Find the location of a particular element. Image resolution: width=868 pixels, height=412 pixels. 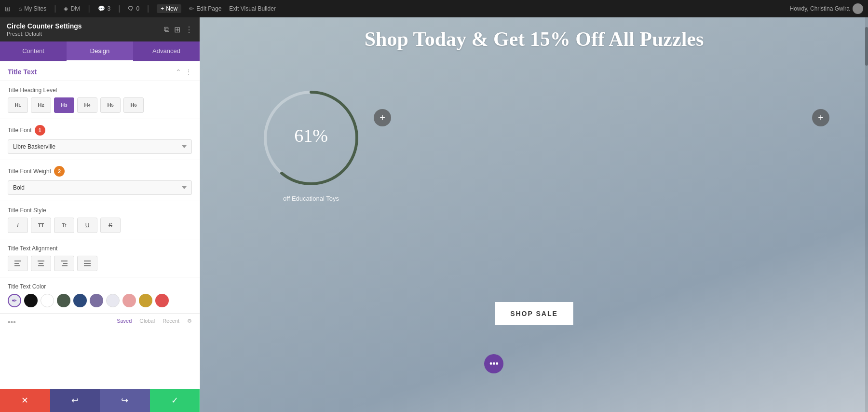

sep2: | is located at coordinates (89, 9).